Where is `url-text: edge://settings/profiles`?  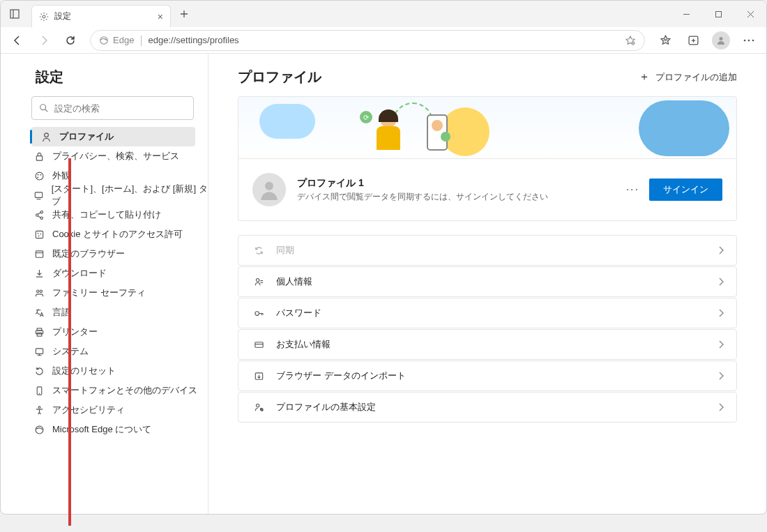
url-text: edge://settings/profiles is located at coordinates (386, 40).